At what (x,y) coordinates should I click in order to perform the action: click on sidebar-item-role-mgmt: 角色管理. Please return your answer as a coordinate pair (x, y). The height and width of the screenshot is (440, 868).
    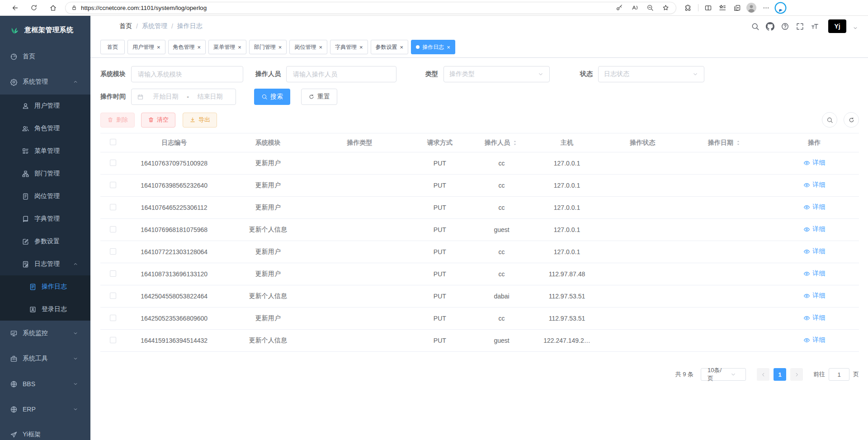
    Looking at the image, I should click on (45, 128).